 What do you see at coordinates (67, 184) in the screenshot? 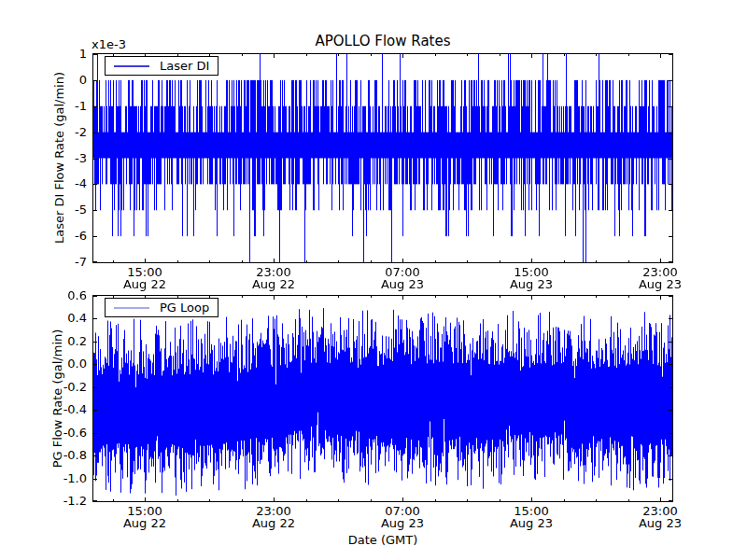
I see `y-tick-label: -4` at bounding box center [67, 184].